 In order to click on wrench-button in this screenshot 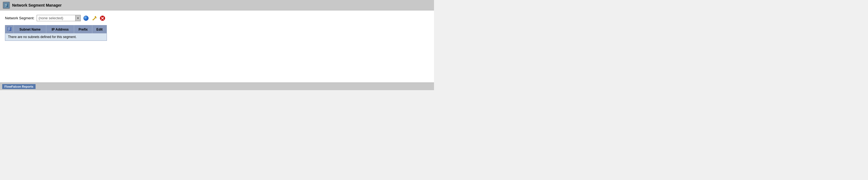, I will do `click(94, 18)`.